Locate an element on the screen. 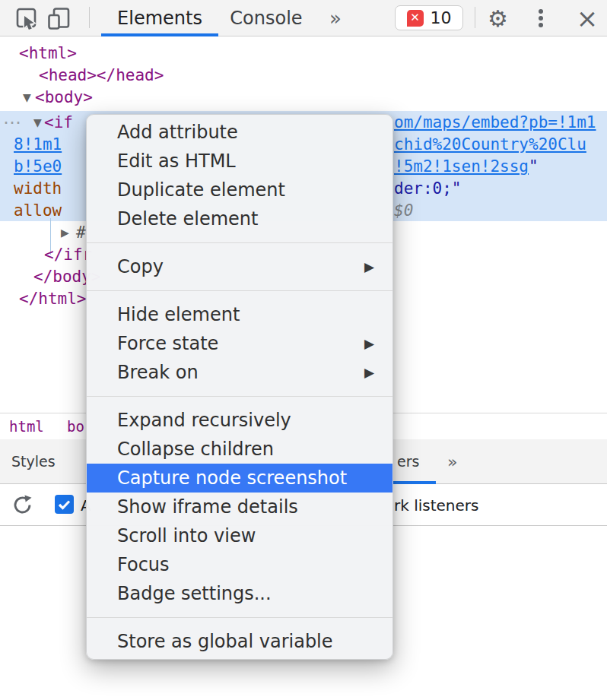  menu-item-delete-element: Delete element is located at coordinates (240, 219).